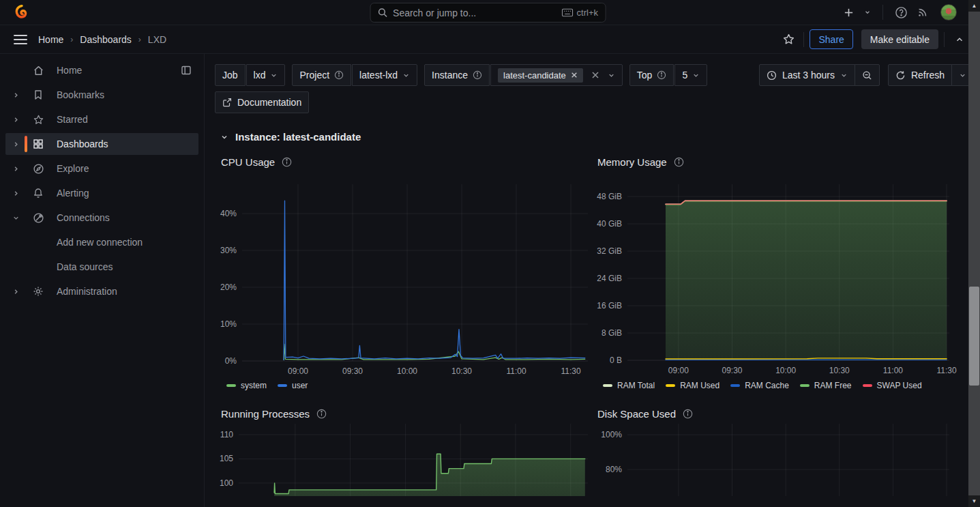 This screenshot has width=980, height=507. What do you see at coordinates (186, 70) in the screenshot?
I see `dock-sidebar-icon` at bounding box center [186, 70].